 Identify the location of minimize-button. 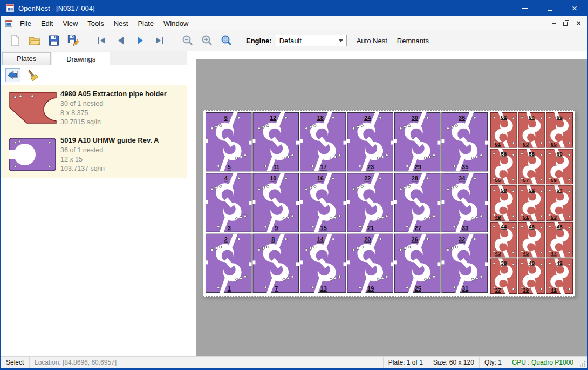
(525, 8).